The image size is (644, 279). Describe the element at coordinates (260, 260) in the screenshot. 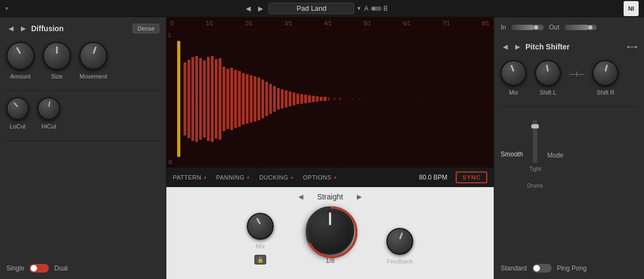

I see `lock-icon: 🔓` at that location.